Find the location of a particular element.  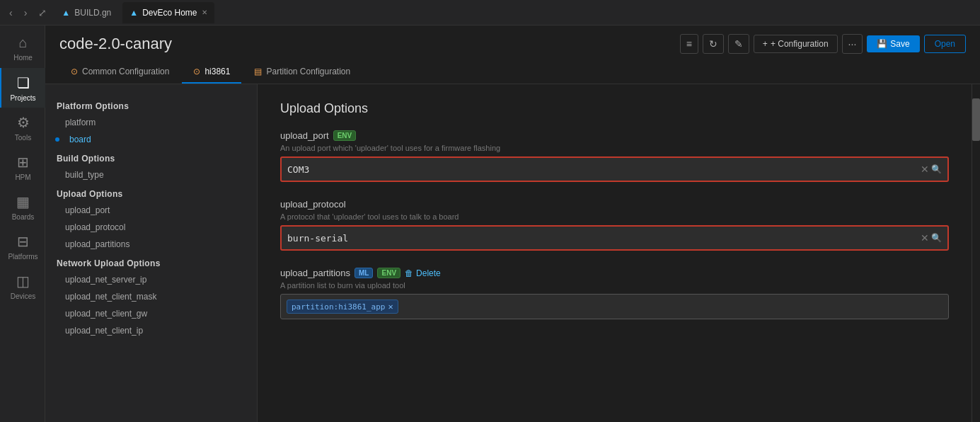

common-config-tab-label: Common Configuration is located at coordinates (126, 72).